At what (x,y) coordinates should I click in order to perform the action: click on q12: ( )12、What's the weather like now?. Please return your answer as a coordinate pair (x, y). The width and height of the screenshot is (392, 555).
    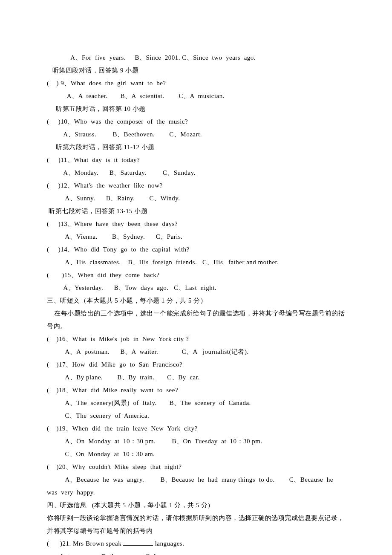
    Looking at the image, I should click on (196, 185).